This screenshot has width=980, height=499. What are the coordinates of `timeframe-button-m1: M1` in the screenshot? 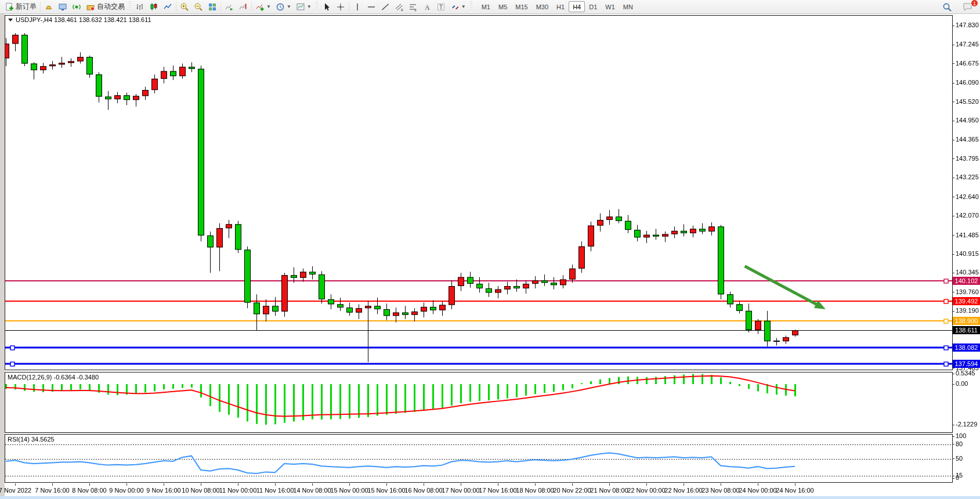 It's located at (486, 7).